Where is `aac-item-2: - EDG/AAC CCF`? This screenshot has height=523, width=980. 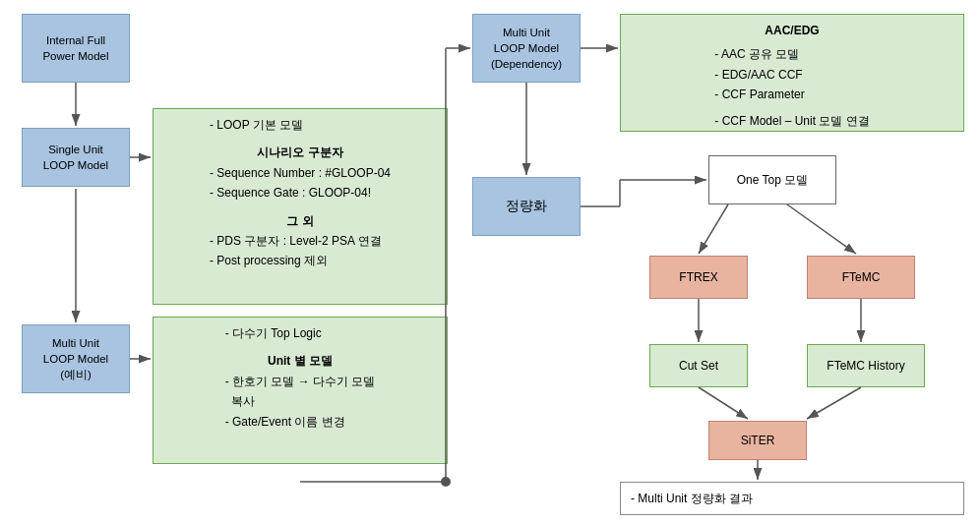 aac-item-2: - EDG/AAC CCF is located at coordinates (791, 75).